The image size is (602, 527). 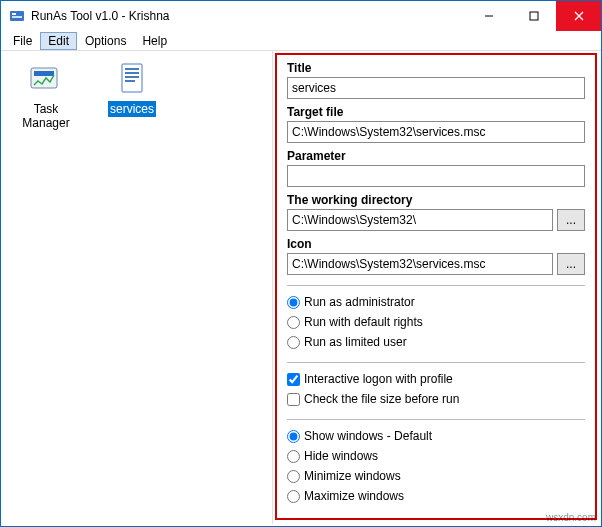 What do you see at coordinates (436, 156) in the screenshot?
I see `parameter-label: Parameter` at bounding box center [436, 156].